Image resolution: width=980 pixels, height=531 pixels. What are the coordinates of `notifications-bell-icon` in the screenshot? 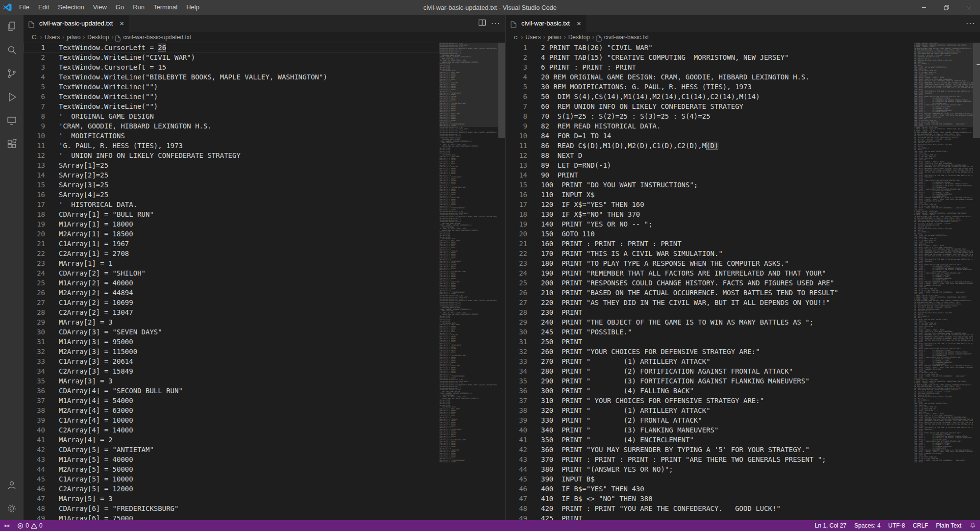 It's located at (973, 526).